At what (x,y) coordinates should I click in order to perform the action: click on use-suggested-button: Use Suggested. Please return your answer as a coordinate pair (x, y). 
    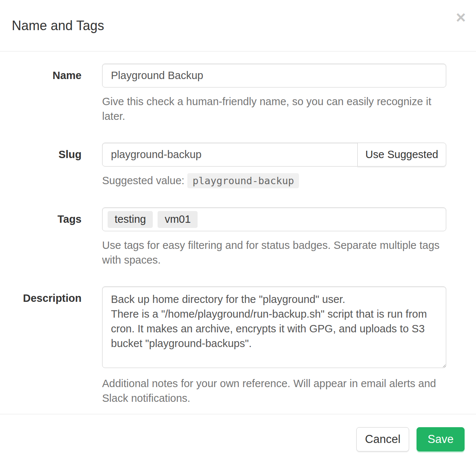
    Looking at the image, I should click on (402, 154).